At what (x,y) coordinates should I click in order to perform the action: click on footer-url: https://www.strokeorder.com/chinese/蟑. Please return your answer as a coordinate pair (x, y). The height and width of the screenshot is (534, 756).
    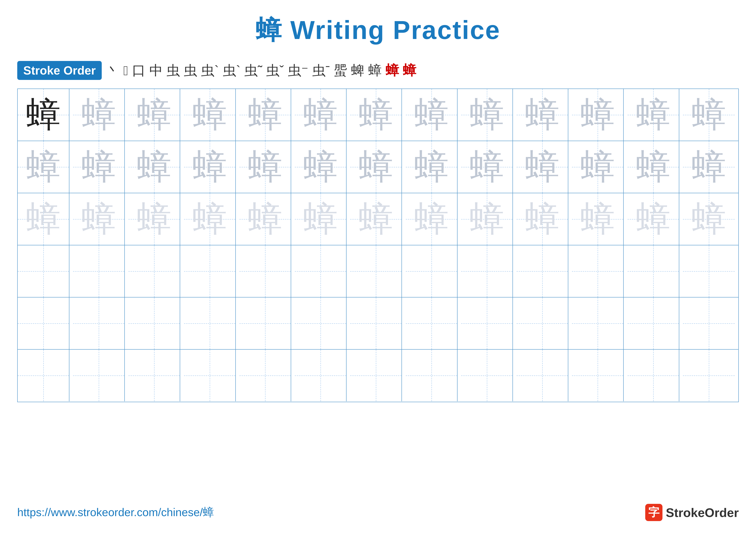
    Looking at the image, I should click on (116, 513).